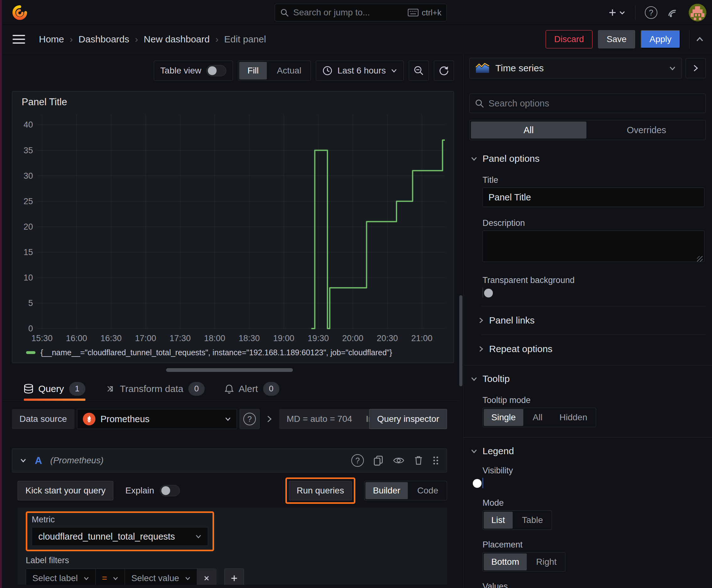 The width and height of the screenshot is (712, 588). I want to click on remove-filter-button, so click(207, 577).